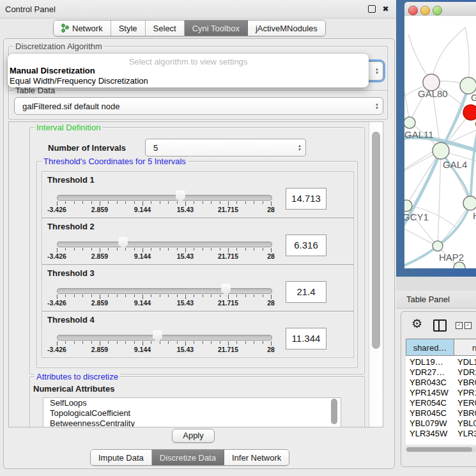  Describe the element at coordinates (220, 148) in the screenshot. I see `intervals-value: 5` at that location.